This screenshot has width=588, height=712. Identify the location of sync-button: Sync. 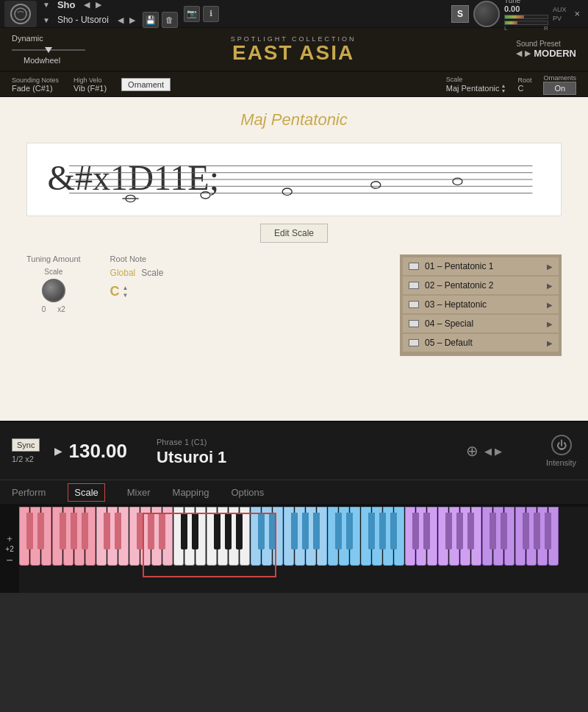
(26, 445).